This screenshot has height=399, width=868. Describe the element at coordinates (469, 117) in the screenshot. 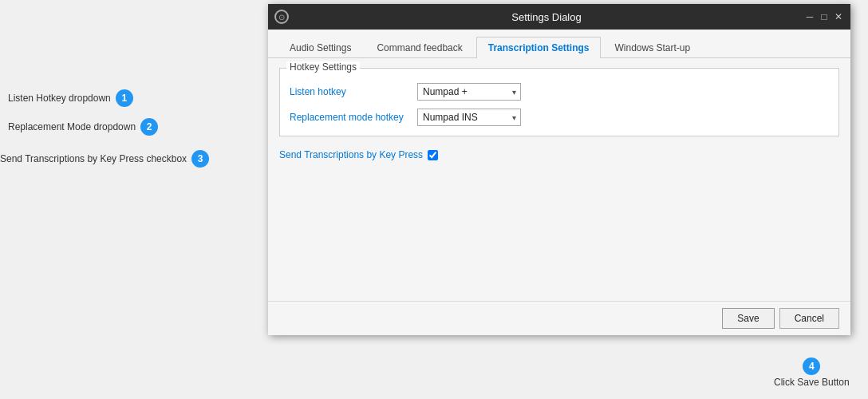

I see `replacement-mode-select-wrapper: Numpad INS Numpad DEL Numpad 0 Numpad 1 …` at that location.